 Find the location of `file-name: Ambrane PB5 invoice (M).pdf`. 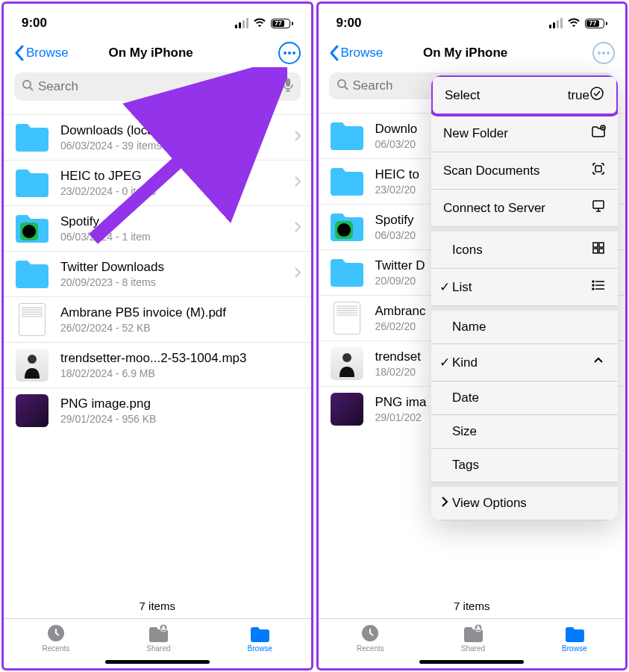

file-name: Ambrane PB5 invoice (M).pdf is located at coordinates (181, 313).